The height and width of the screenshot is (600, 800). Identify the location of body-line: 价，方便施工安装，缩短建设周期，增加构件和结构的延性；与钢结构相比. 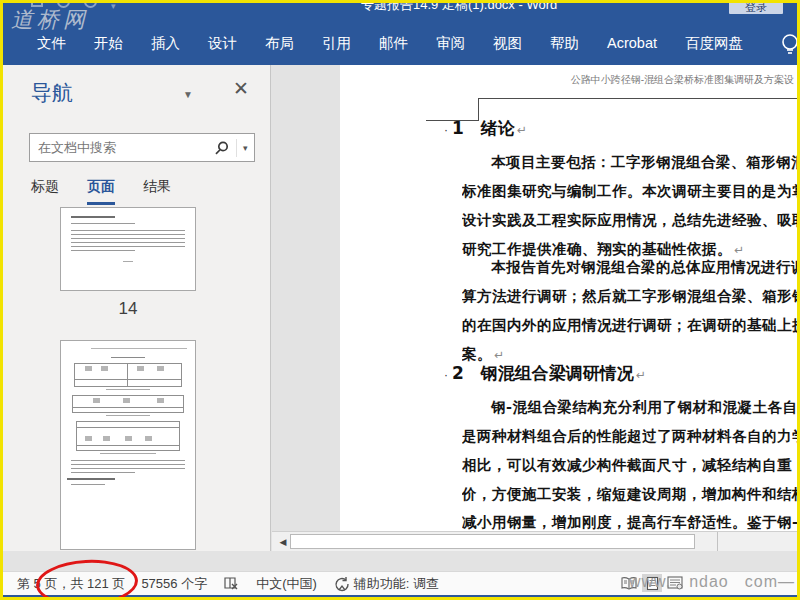
(631, 494).